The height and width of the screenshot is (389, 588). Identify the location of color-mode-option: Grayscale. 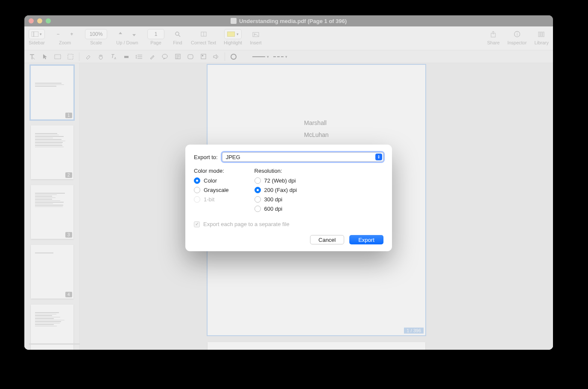
(211, 190).